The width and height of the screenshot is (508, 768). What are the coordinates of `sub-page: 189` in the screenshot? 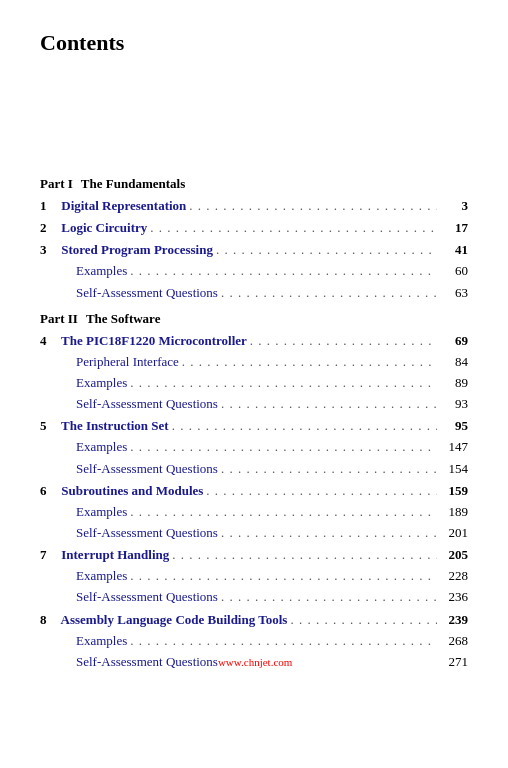 It's located at (454, 512).